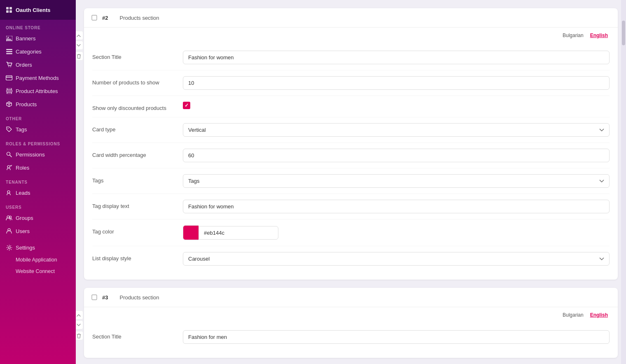 The width and height of the screenshot is (626, 364). What do you see at coordinates (396, 156) in the screenshot?
I see `card-width-input` at bounding box center [396, 156].